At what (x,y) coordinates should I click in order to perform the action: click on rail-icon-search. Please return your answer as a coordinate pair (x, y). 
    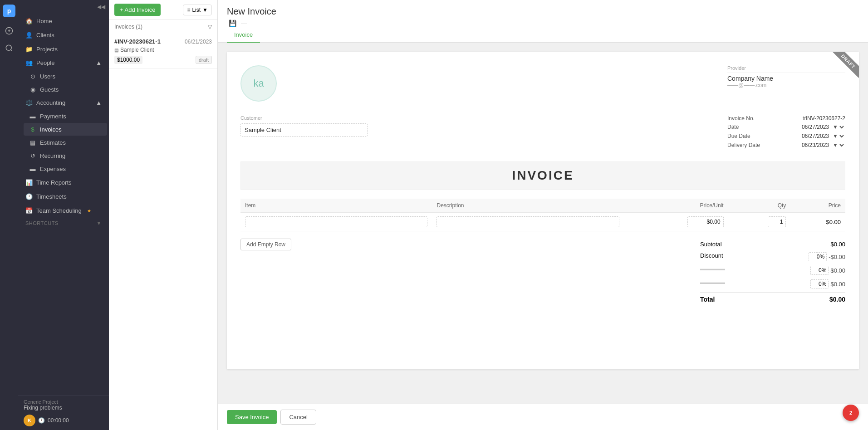
    Looking at the image, I should click on (9, 48).